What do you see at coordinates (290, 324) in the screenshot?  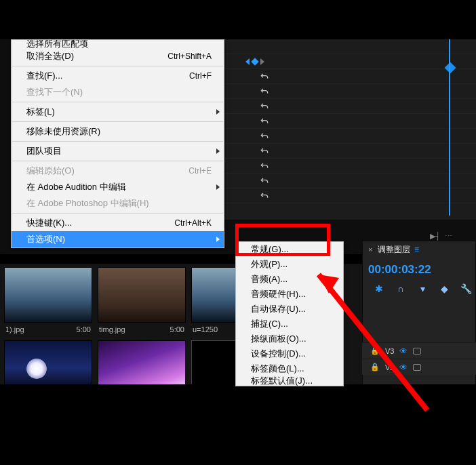 I see `submenu-item-capture: 捕捉(C)...` at bounding box center [290, 324].